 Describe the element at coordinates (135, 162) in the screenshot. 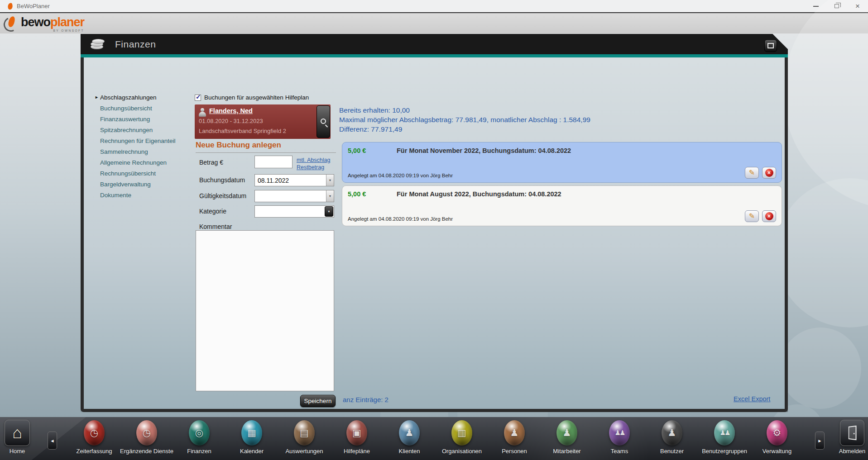

I see `sidebar-item-allgemeine-rechnungen: ►Allgemeine Rechnungen` at that location.